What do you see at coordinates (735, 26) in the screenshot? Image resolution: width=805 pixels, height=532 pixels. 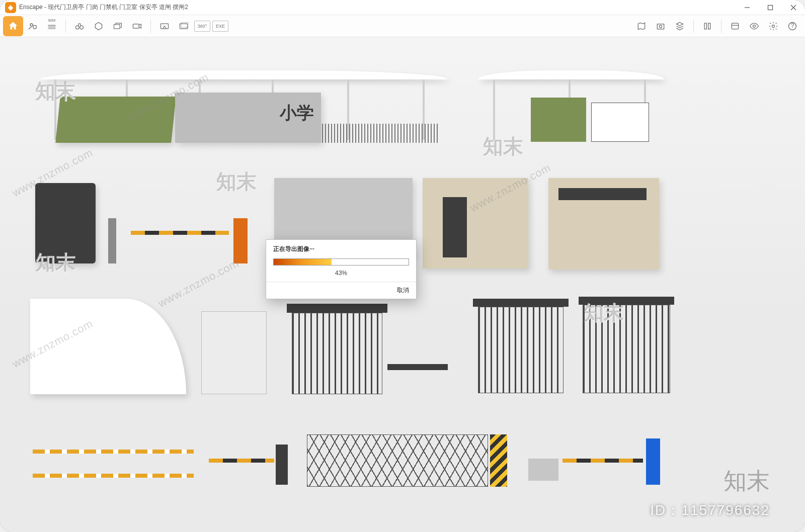 I see `sun-icon` at bounding box center [735, 26].